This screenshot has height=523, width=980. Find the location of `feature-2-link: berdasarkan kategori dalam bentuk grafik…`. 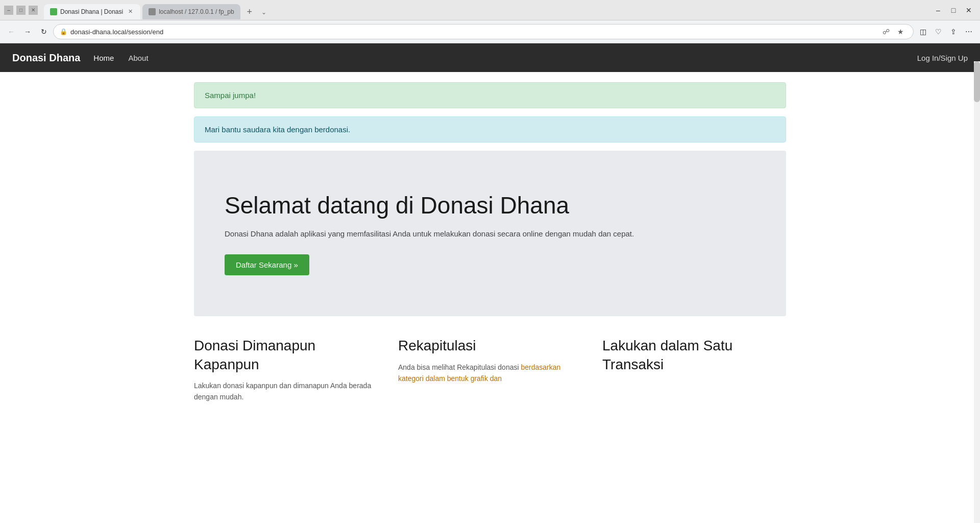

feature-2-link: berdasarkan kategori dalam bentuk grafik… is located at coordinates (479, 373).